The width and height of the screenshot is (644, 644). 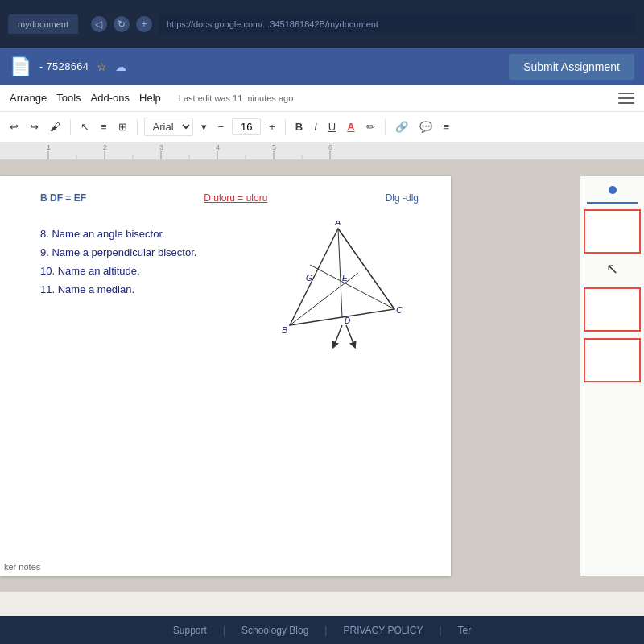 I want to click on doc-top-left: B DF = EF, so click(x=63, y=198).